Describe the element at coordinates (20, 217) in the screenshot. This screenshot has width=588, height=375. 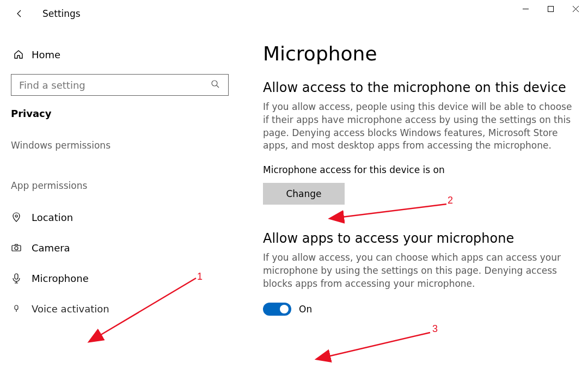
I see `location-icon` at that location.